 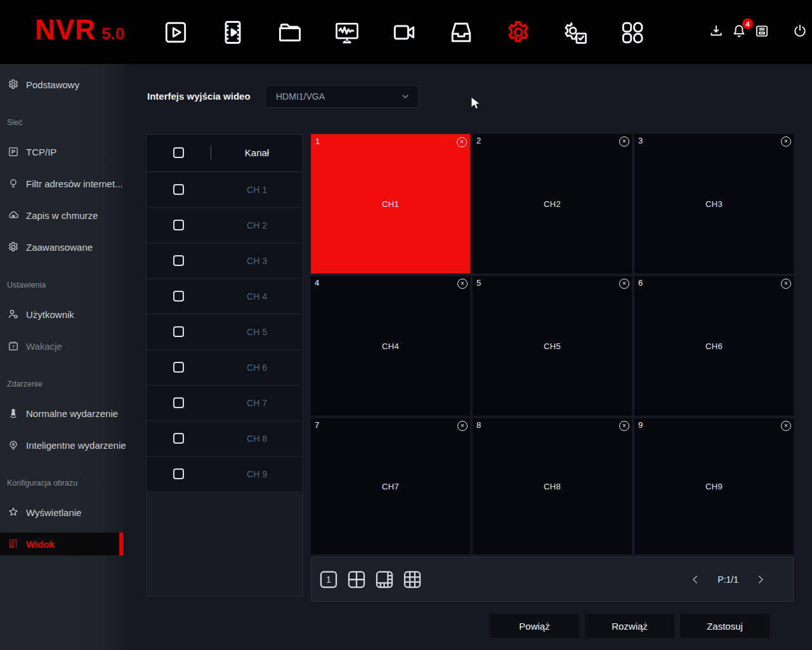 What do you see at coordinates (62, 346) in the screenshot?
I see `sidebar-item-wakacje: 7 Wakacje` at bounding box center [62, 346].